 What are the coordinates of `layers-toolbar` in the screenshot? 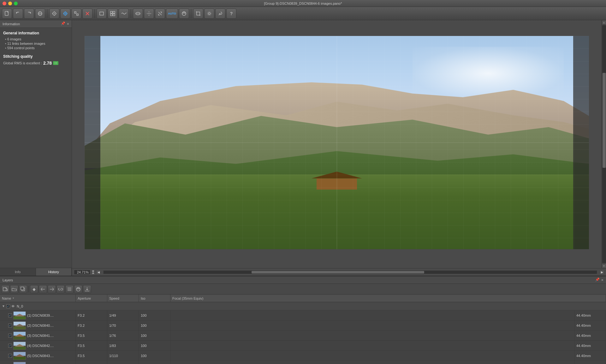 It's located at (303, 289).